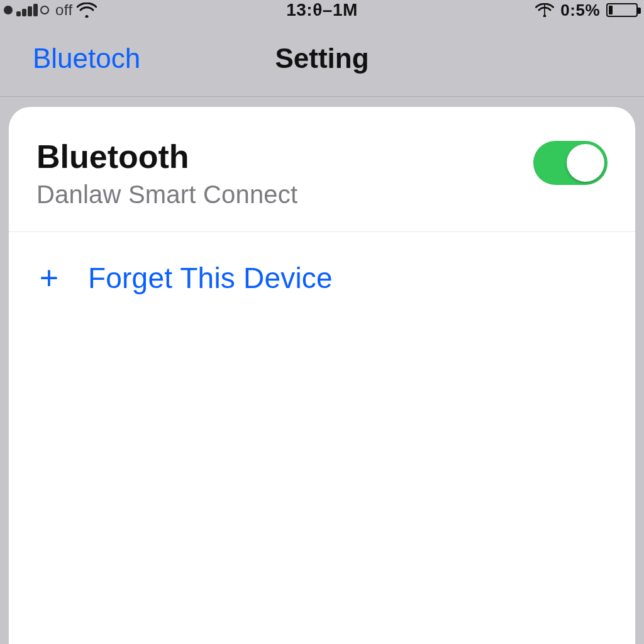 This screenshot has width=644, height=644. What do you see at coordinates (570, 163) in the screenshot?
I see `bluetooth-toggle` at bounding box center [570, 163].